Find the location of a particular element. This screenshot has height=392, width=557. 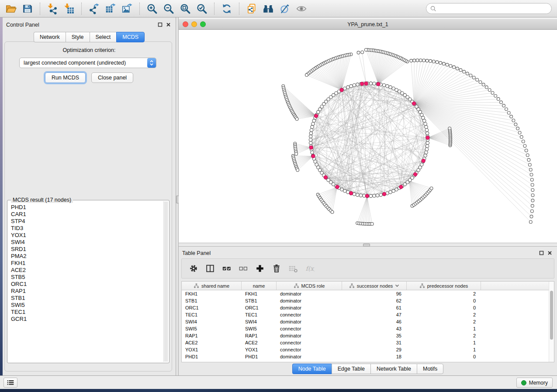

table-row: TEC1TEC1connector472 is located at coordinates (368, 315).